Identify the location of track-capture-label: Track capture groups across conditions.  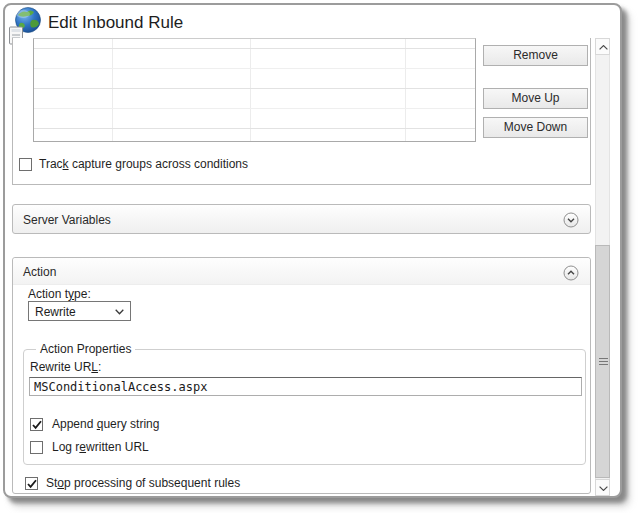
(144, 164).